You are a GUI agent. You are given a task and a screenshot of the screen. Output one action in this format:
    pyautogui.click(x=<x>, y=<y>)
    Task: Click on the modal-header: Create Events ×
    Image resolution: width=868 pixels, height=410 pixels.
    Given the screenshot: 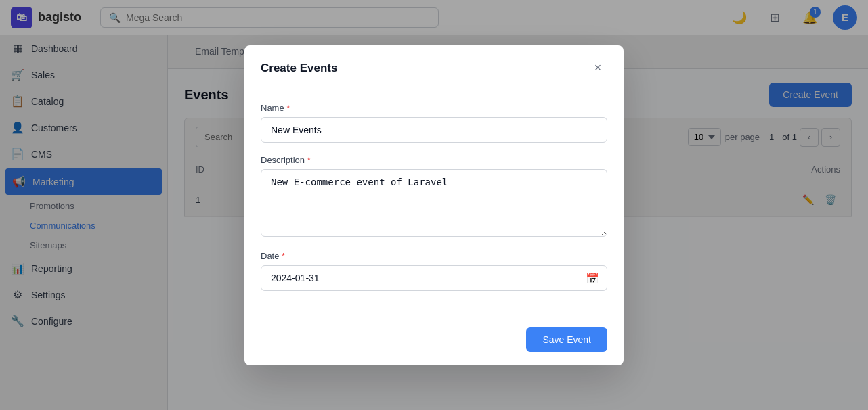 What is the action you would take?
    pyautogui.click(x=434, y=68)
    